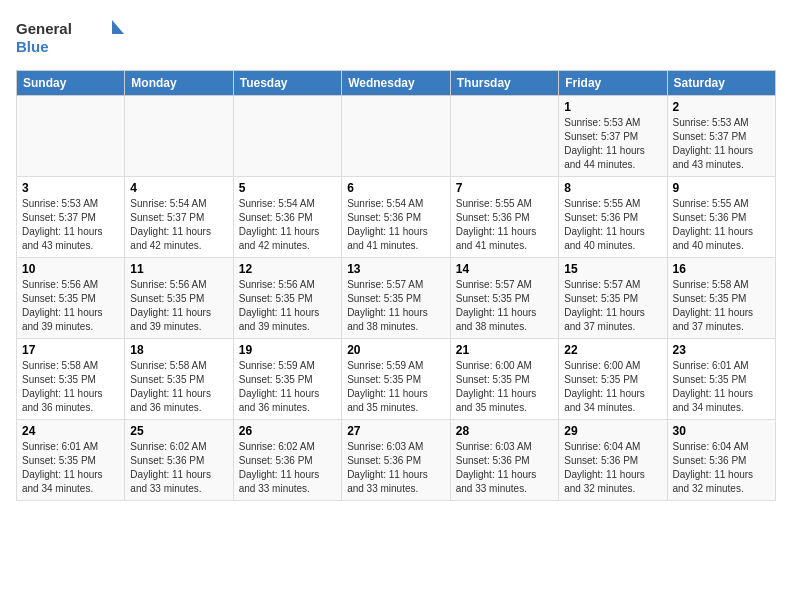  I want to click on day-number-23: 23, so click(722, 350).